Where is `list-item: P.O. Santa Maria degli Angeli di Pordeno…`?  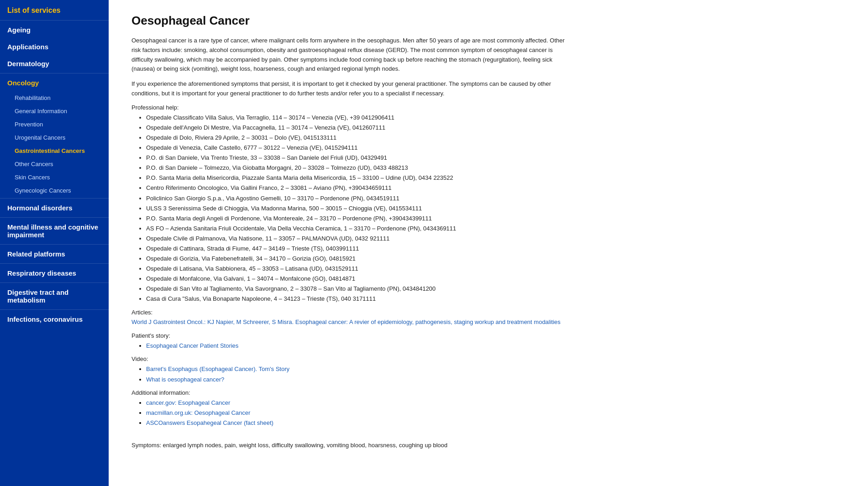
list-item: P.O. Santa Maria degli Angeli di Pordeno… is located at coordinates (498, 219).